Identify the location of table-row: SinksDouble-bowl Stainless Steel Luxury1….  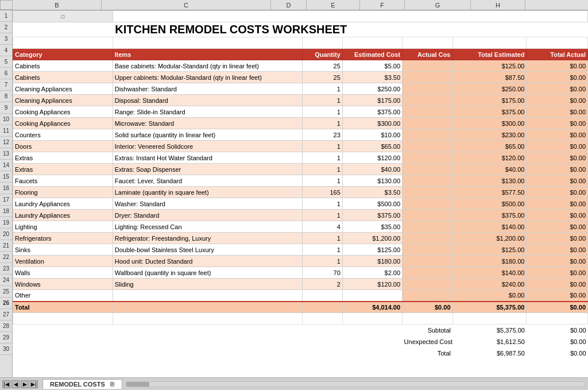
(301, 250).